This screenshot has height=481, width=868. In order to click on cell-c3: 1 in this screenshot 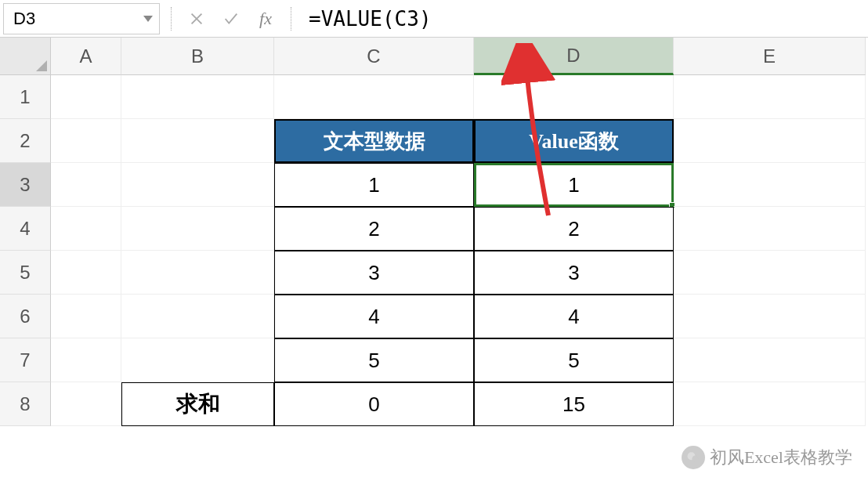, I will do `click(374, 185)`.